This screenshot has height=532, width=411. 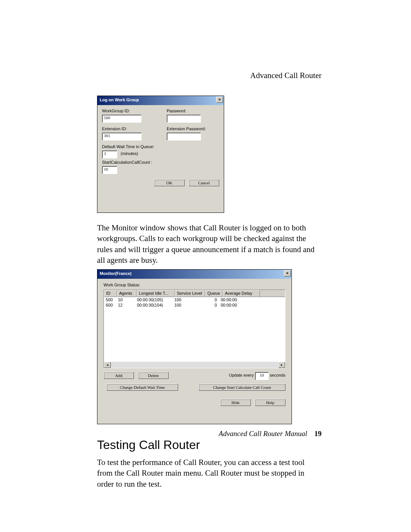 What do you see at coordinates (110, 293) in the screenshot?
I see `column-id: ID` at bounding box center [110, 293].